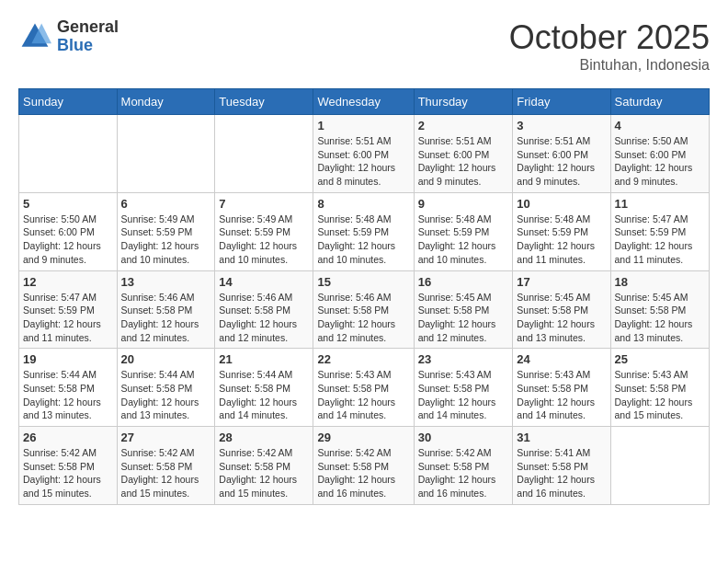  I want to click on day-number: 1, so click(363, 125).